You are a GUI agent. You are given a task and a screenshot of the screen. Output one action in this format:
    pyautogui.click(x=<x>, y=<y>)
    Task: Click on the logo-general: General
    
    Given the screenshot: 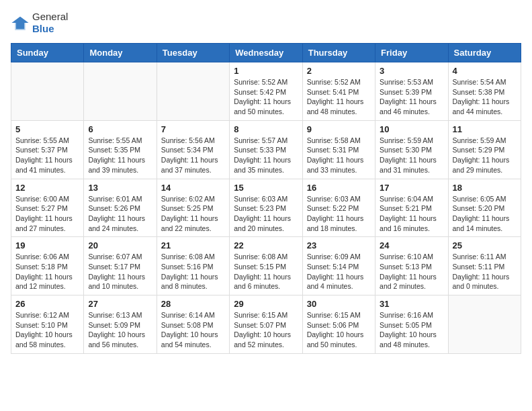 What is the action you would take?
    pyautogui.click(x=50, y=16)
    